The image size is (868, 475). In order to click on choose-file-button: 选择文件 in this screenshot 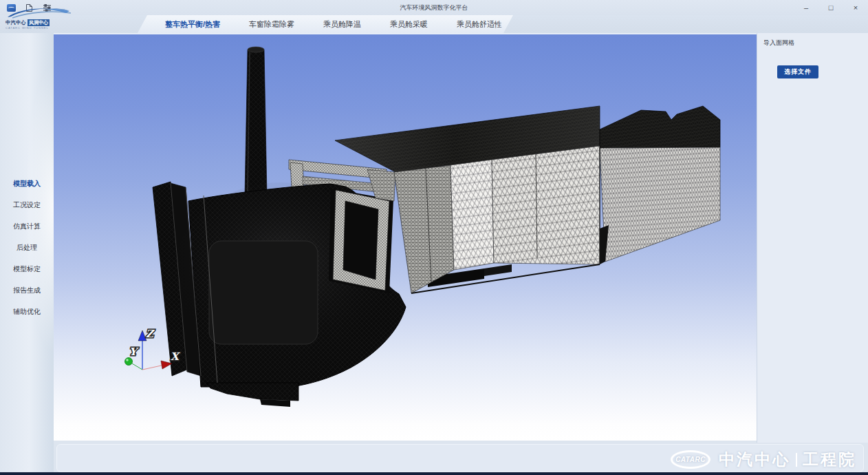, I will do `click(798, 72)`.